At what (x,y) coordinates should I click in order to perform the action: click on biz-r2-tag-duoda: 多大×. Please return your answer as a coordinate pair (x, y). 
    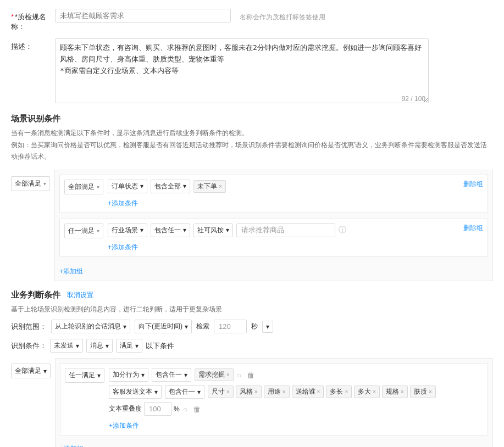
    Looking at the image, I should click on (367, 392).